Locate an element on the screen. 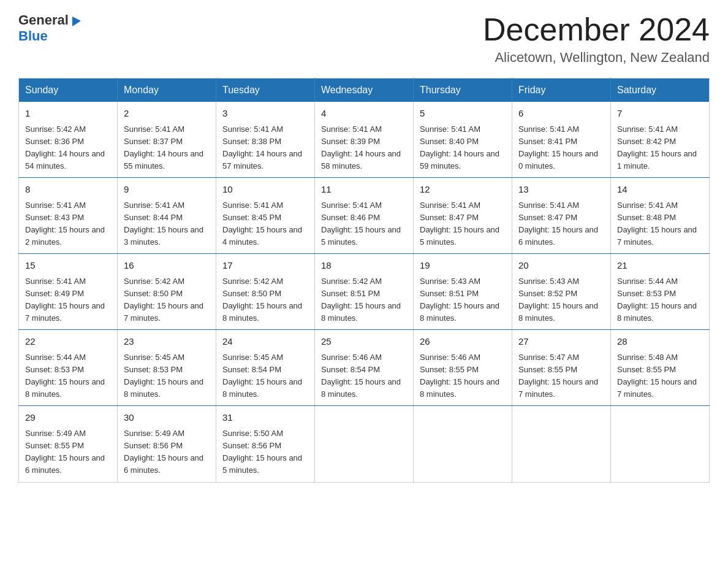  calendar-cell: 15Sunrise: 5:41 AMSunset: 8:49 PMDayligh… is located at coordinates (69, 292).